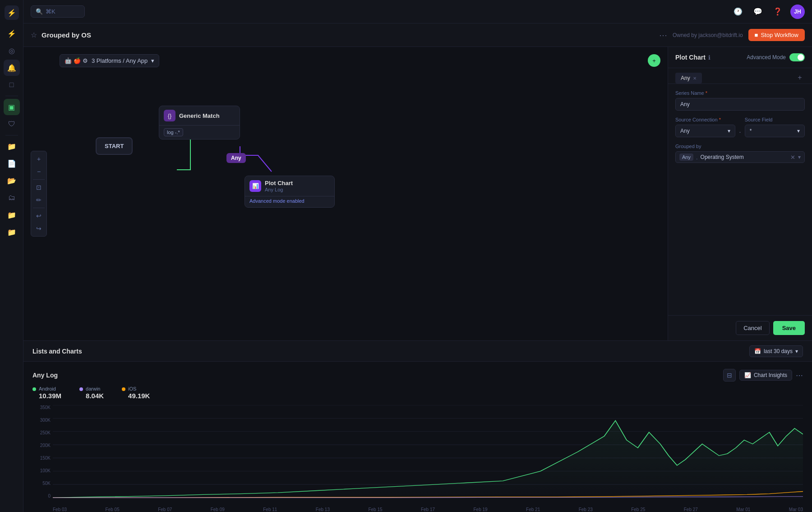 The width and height of the screenshot is (812, 512). I want to click on sidebar-item-folder2: 📁, so click(12, 146).